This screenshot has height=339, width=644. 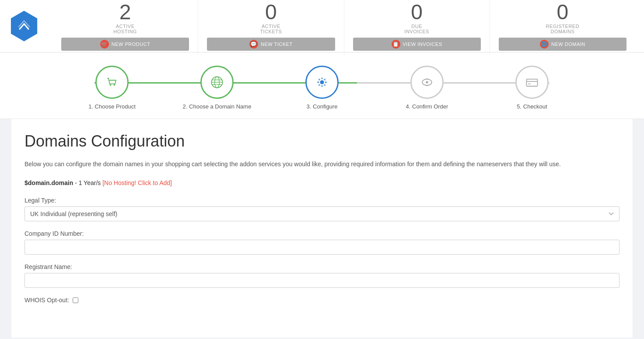 I want to click on legal-type-label: Legal Type:, so click(x=322, y=200).